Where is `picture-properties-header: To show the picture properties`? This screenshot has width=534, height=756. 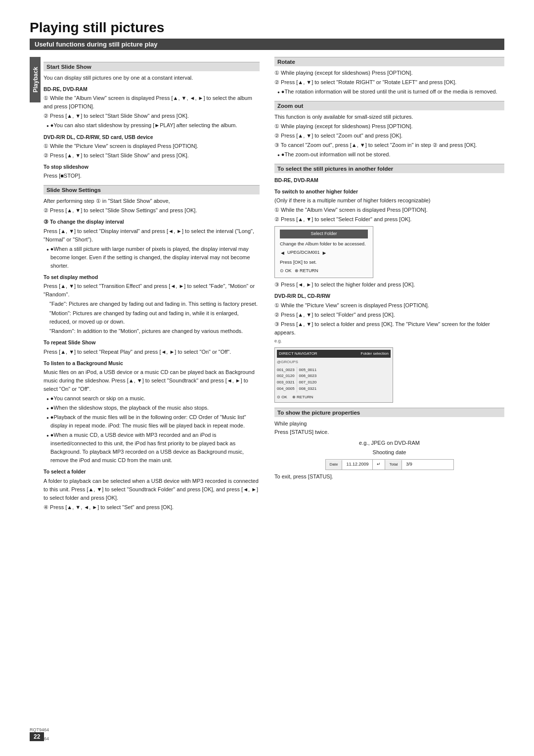 picture-properties-header: To show the picture properties is located at coordinates (390, 413).